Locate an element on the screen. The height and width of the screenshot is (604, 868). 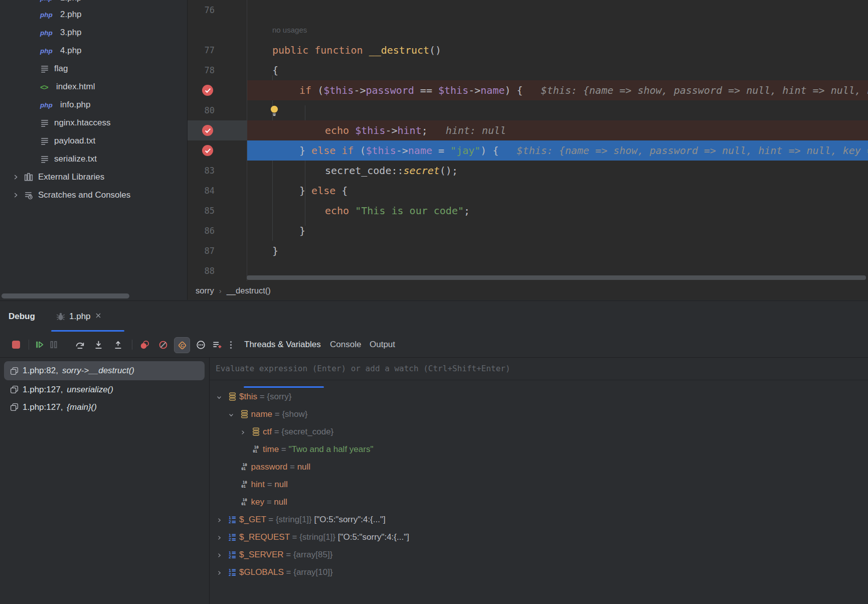
tree-item-partial: php1.php is located at coordinates (93, 3).